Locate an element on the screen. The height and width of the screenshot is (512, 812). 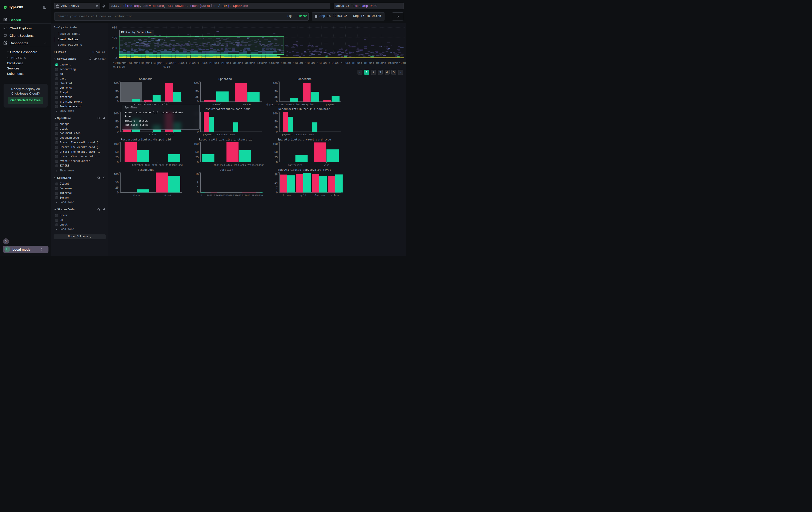
svg-text: 822013 is located at coordinates (246, 195).